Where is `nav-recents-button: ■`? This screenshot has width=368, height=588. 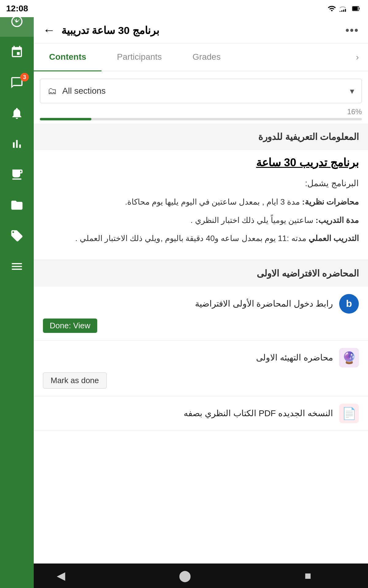 nav-recents-button: ■ is located at coordinates (308, 576).